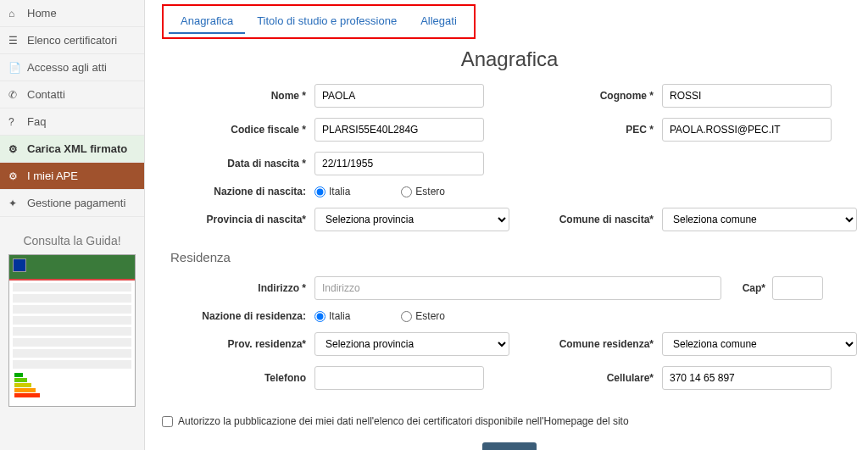 The width and height of the screenshot is (868, 450). What do you see at coordinates (72, 331) in the screenshot?
I see `guide-thumbnail` at bounding box center [72, 331].